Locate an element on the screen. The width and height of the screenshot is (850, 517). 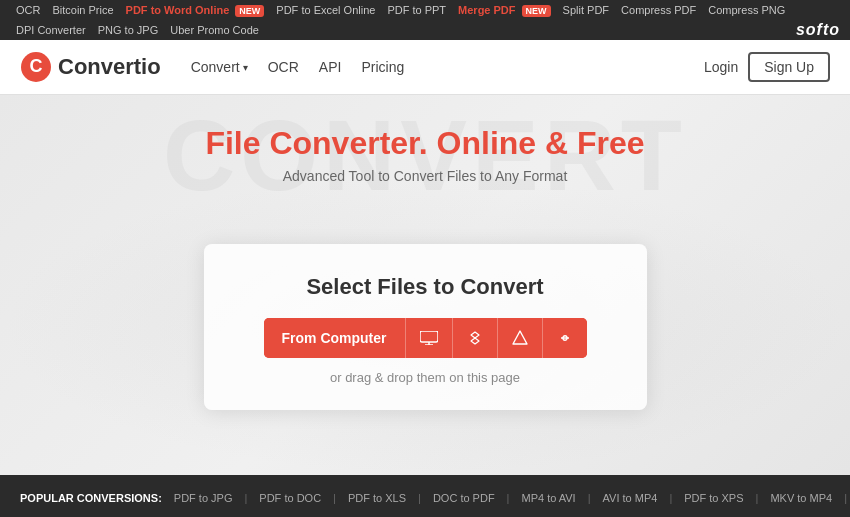
footer-sep-3: | is located at coordinates (508, 498).